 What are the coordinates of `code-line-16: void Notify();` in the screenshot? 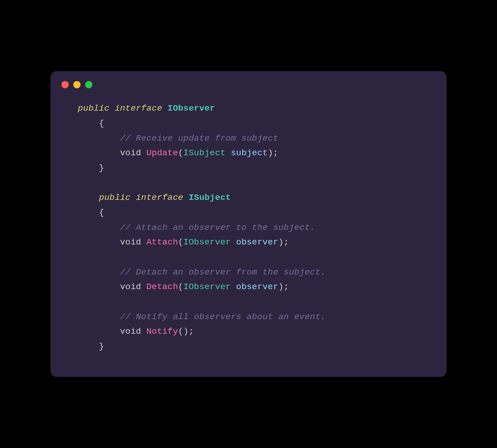 It's located at (248, 331).